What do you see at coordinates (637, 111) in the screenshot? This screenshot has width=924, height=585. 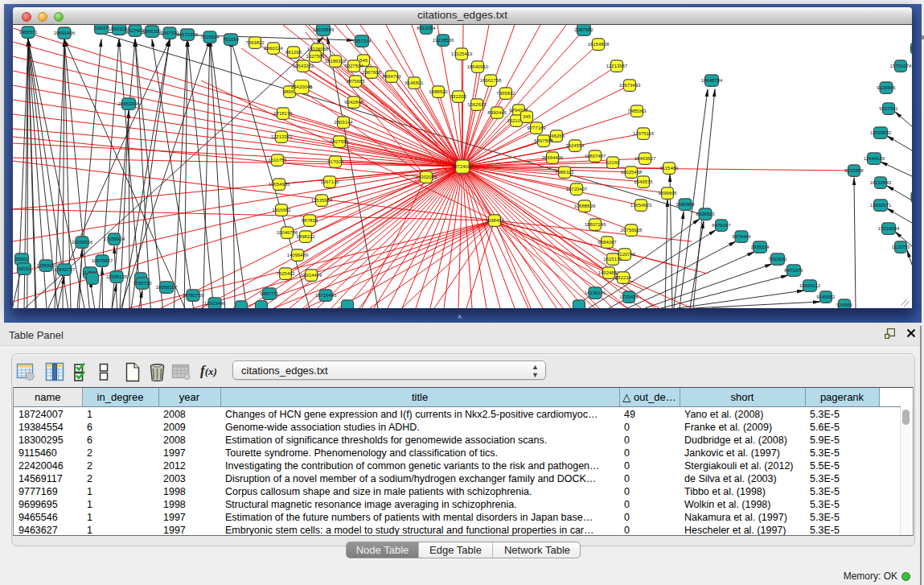 I see `svg-text: 7485063` at bounding box center [637, 111].